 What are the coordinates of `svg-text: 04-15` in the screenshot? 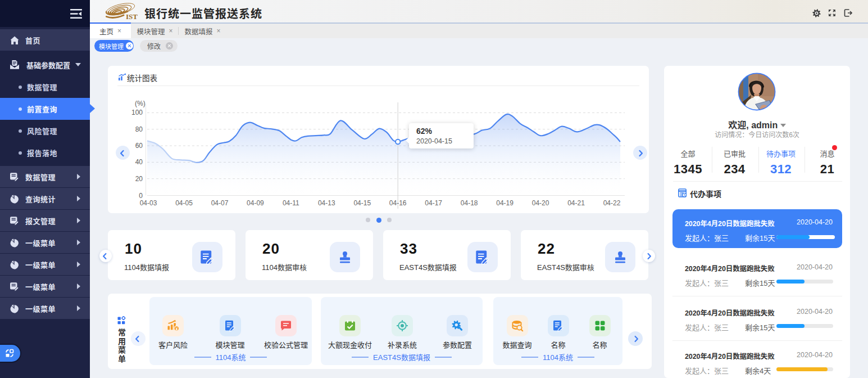 It's located at (362, 203).